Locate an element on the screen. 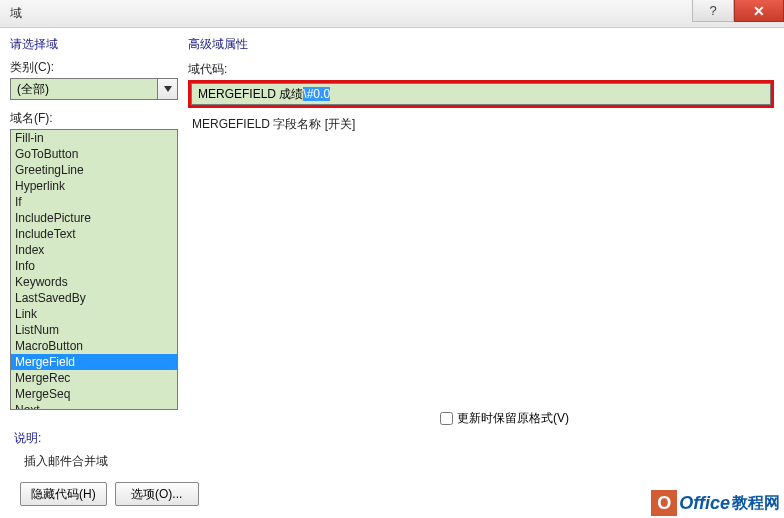 The image size is (784, 518). list-item: MergeRec is located at coordinates (94, 378).